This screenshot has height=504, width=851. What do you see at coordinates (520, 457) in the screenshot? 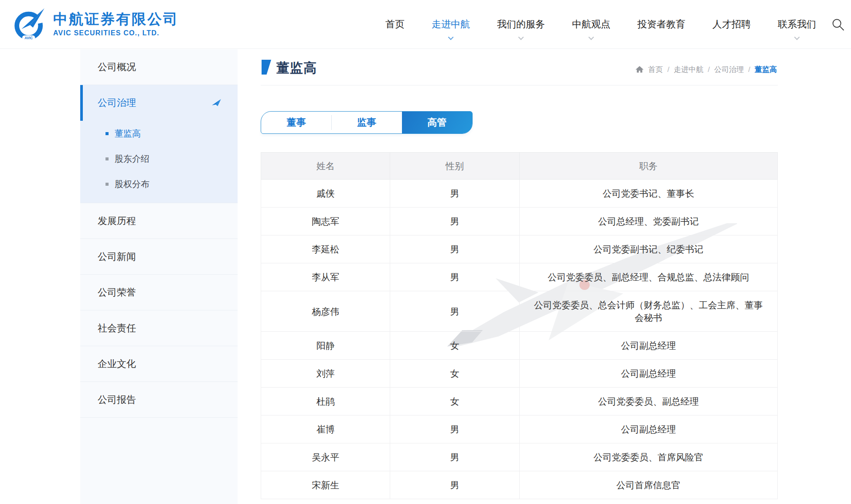
I see `table-row: 吴永平 男 公司党委委员、首席风险官` at bounding box center [520, 457].